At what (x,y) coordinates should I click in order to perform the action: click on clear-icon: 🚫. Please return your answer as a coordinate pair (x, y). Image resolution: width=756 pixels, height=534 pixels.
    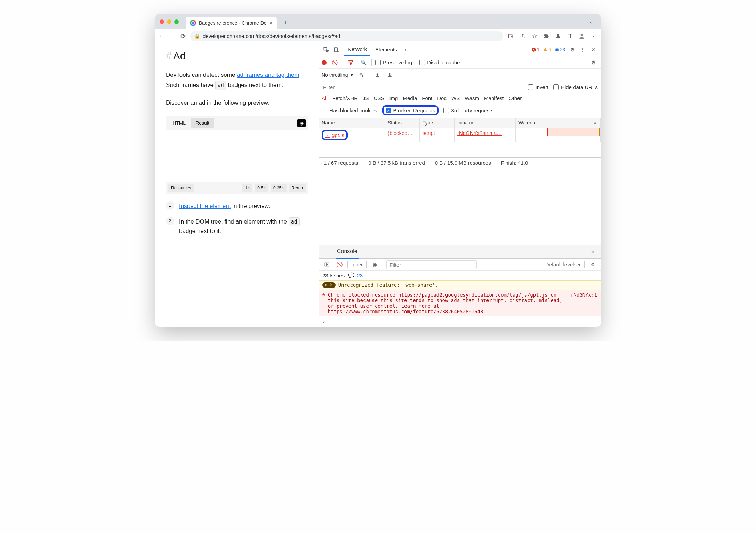
    Looking at the image, I should click on (335, 63).